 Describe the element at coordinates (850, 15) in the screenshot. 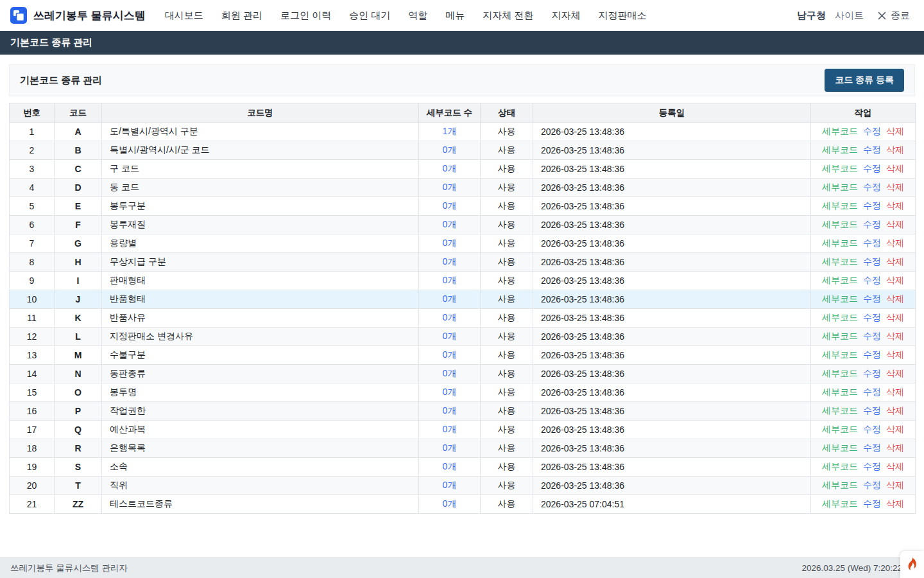

I see `site-link: 사이트` at that location.